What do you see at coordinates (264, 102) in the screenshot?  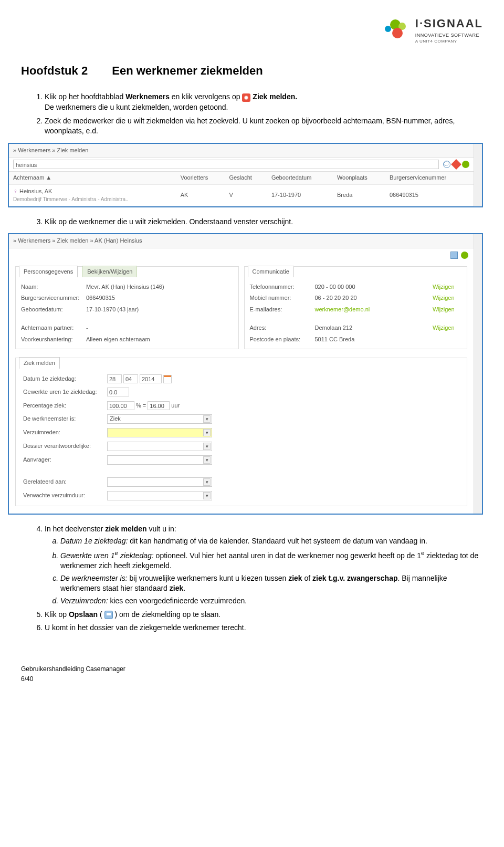 I see `step-1: Klik op het hoofdtabblad Werknemers en k…` at bounding box center [264, 102].